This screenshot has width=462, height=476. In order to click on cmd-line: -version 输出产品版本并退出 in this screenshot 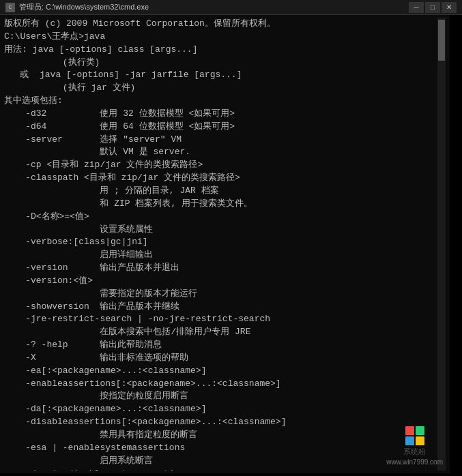, I will do `click(221, 269)`.